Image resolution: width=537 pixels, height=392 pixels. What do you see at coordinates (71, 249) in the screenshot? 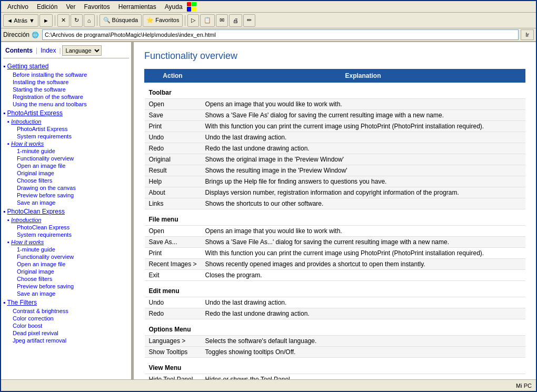
I see `nav-item-1min-guide-2: 1-minute guide` at bounding box center [71, 249].